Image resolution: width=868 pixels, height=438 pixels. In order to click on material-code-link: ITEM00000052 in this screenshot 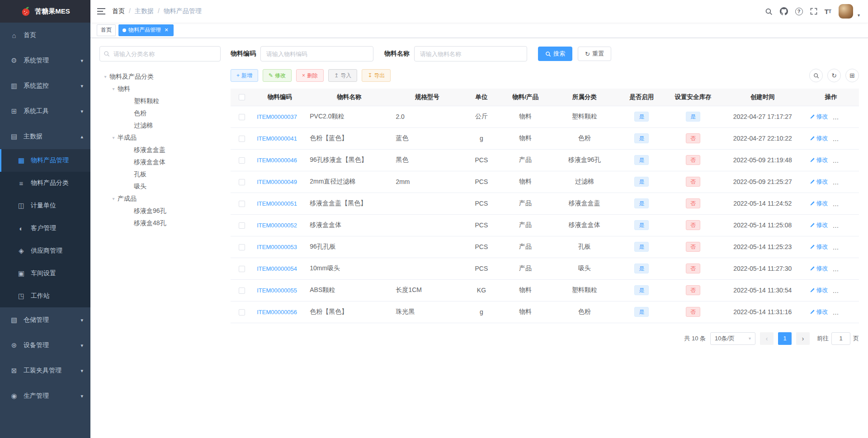, I will do `click(277, 225)`.